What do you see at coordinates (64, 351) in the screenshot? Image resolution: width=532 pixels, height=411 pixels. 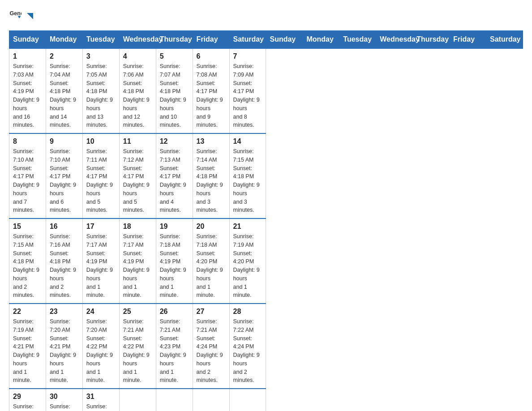 I see `day-info: Sunrise: 7:20 AMSunset: 4:21 PMDaylight:…` at bounding box center [64, 351].